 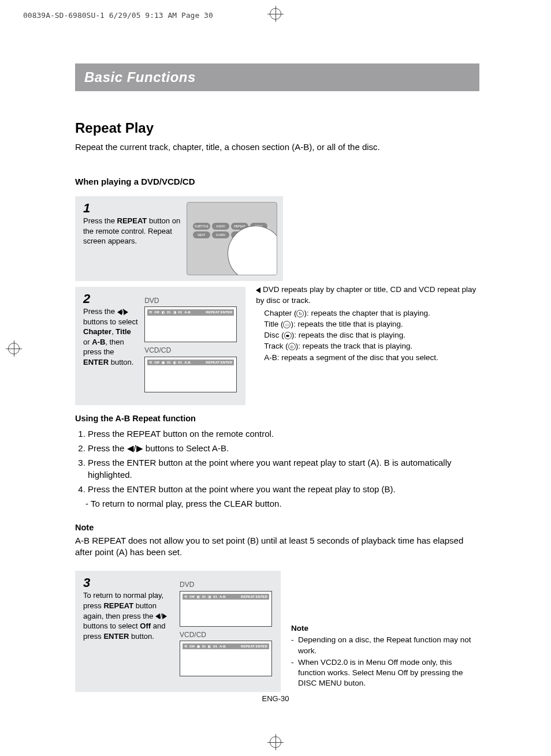 What do you see at coordinates (286, 324) in the screenshot?
I see `title-icon: ⬭` at bounding box center [286, 324].